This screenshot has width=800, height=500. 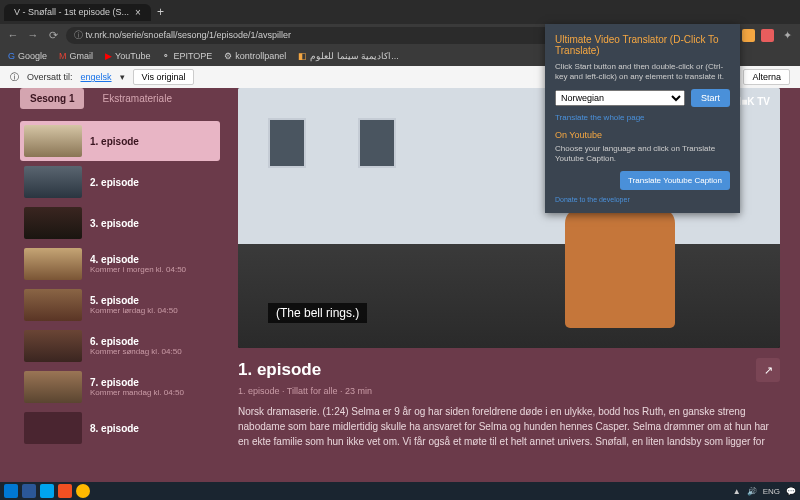 What do you see at coordinates (153, 342) in the screenshot?
I see `episode-title: 6. episode` at bounding box center [153, 342].